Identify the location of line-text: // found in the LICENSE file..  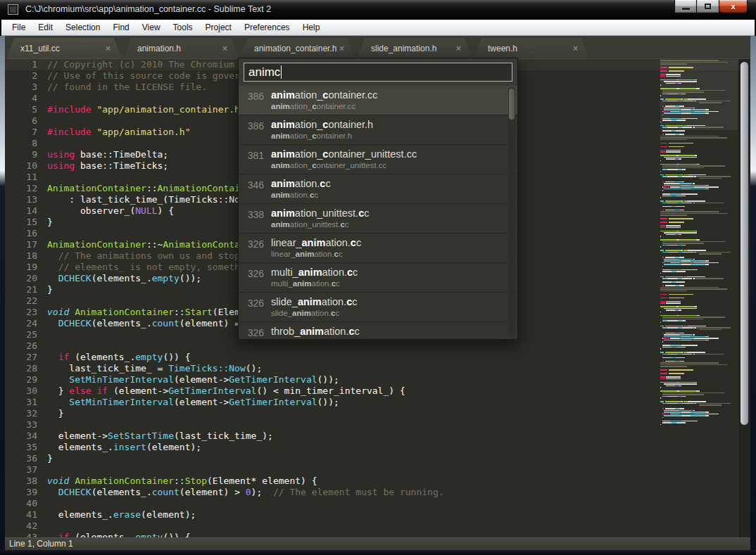
(127, 87).